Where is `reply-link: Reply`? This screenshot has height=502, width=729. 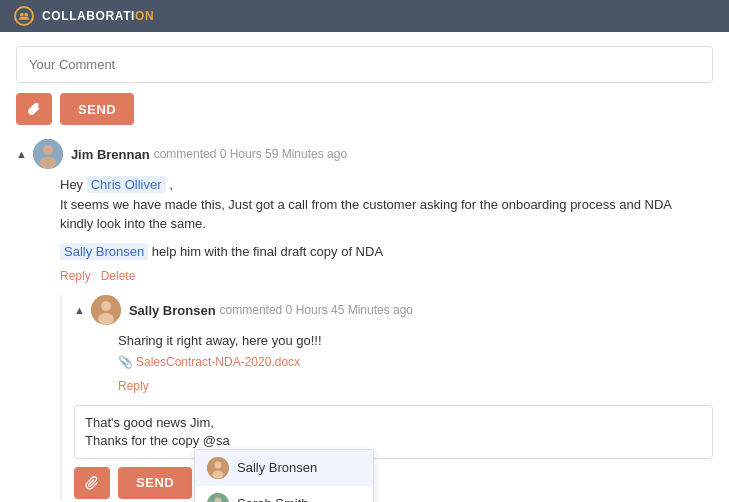
reply-link: Reply is located at coordinates (76, 276).